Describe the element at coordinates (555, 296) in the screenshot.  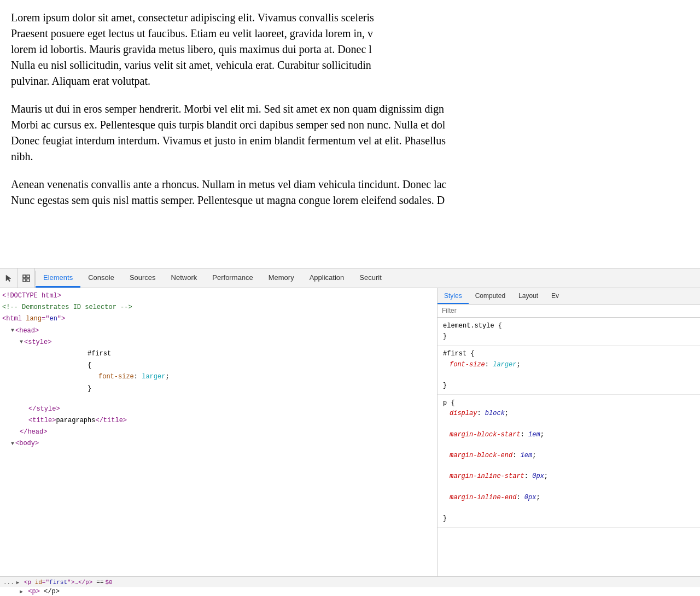
I see `styles-tab-event: Ev` at that location.